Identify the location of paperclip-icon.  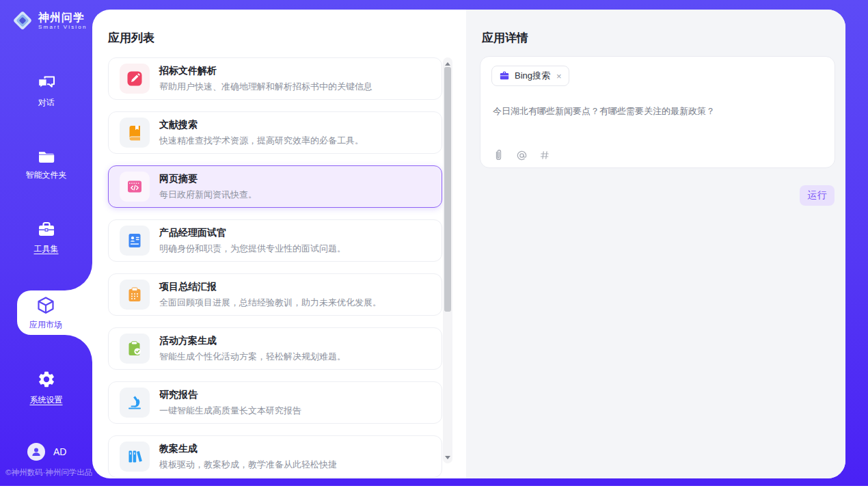
(499, 155).